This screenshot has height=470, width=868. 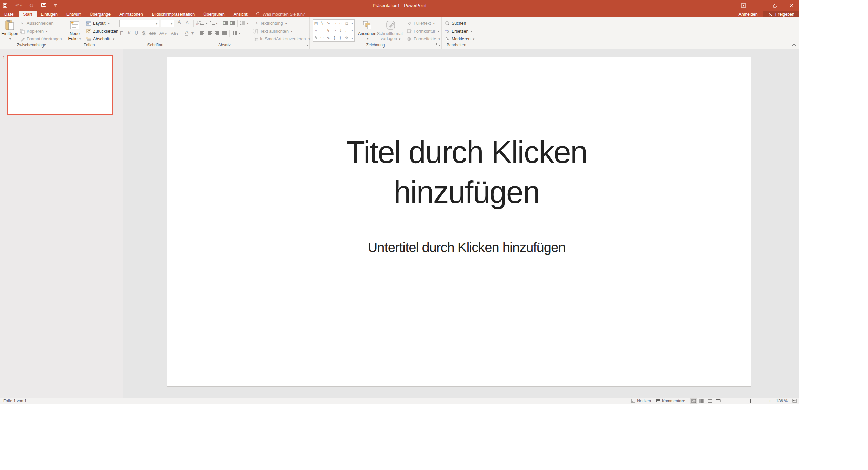 What do you see at coordinates (438, 45) in the screenshot?
I see `drawing-dialog-launcher-icon` at bounding box center [438, 45].